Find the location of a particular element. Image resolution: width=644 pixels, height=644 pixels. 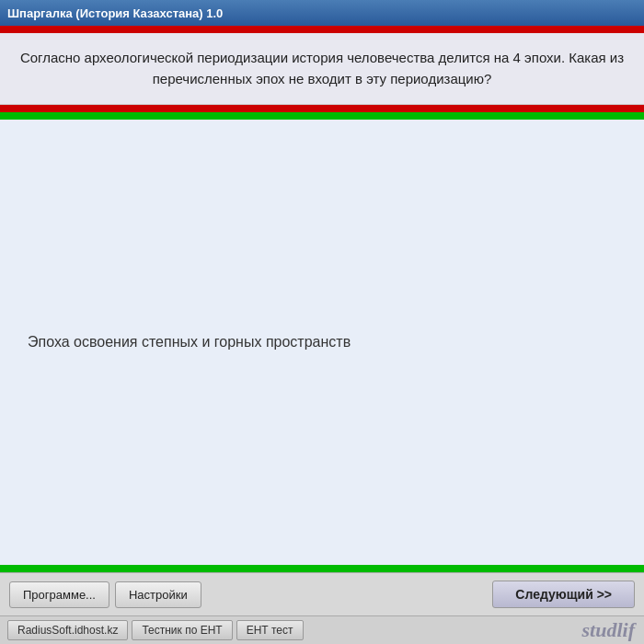

watermark: studlif is located at coordinates (609, 630).